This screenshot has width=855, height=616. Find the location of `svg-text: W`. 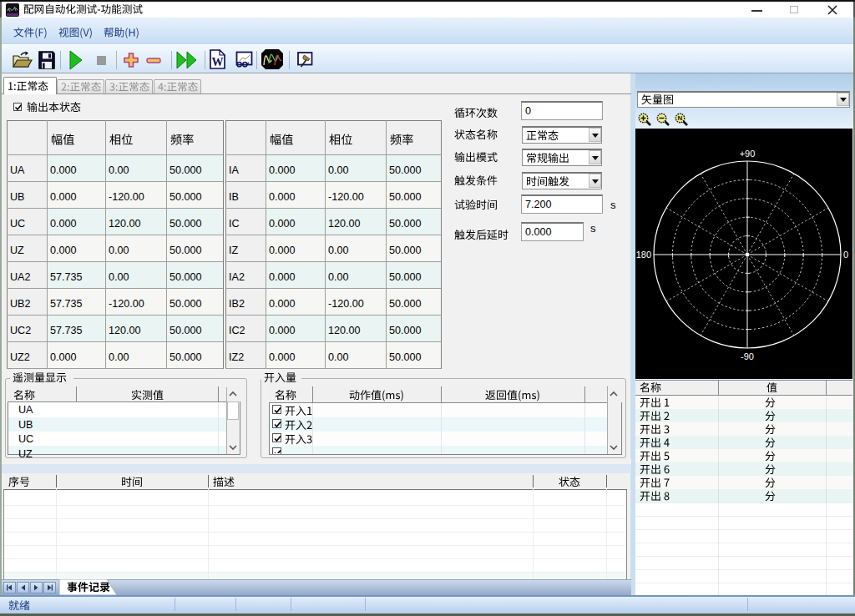

svg-text: W is located at coordinates (218, 62).